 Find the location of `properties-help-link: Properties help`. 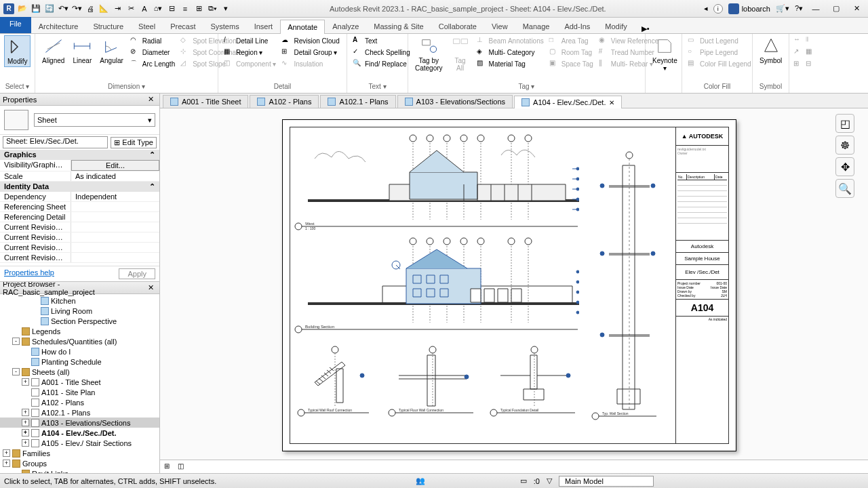

properties-help-link: Properties help is located at coordinates (29, 274).